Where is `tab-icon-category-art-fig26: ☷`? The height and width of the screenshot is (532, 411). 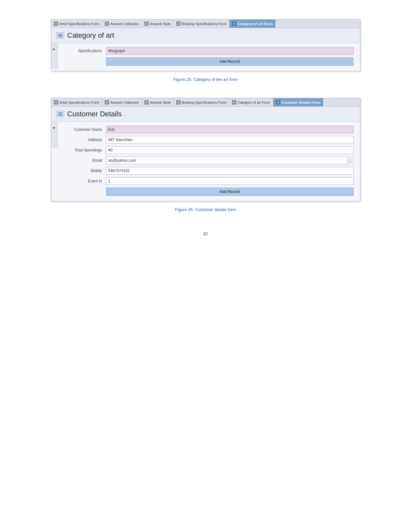 tab-icon-category-art-fig26: ☷ is located at coordinates (234, 102).